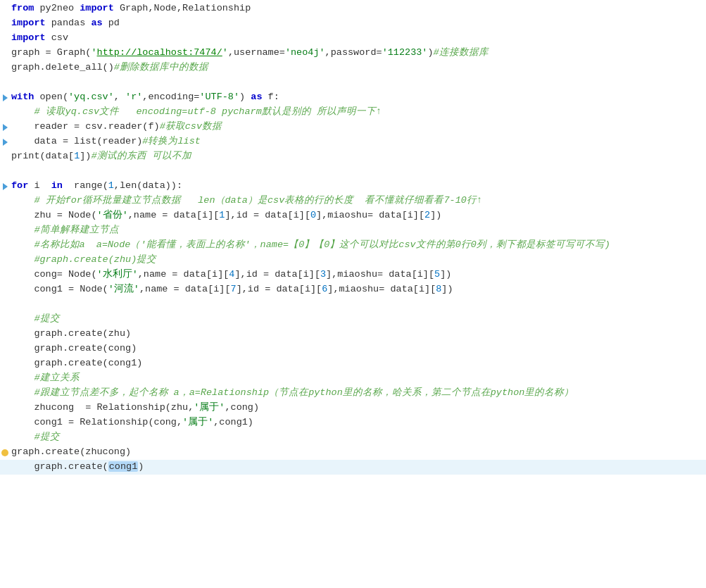 The width and height of the screenshot is (706, 588). What do you see at coordinates (353, 38) in the screenshot?
I see `code-line-3: import csv` at bounding box center [353, 38].